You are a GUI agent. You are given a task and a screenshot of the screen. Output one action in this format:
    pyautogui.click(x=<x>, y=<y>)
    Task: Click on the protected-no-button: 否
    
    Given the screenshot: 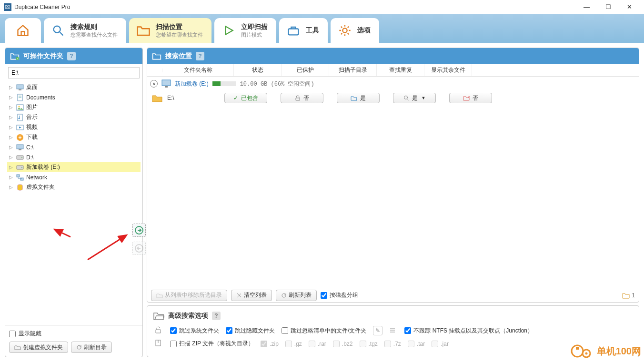 What is the action you would take?
    pyautogui.click(x=302, y=98)
    